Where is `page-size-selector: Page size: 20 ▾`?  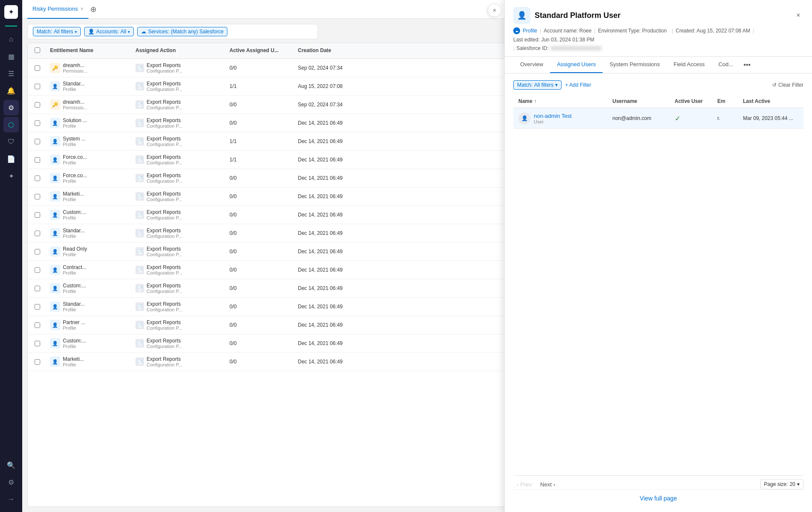
page-size-selector: Page size: 20 ▾ is located at coordinates (782, 484).